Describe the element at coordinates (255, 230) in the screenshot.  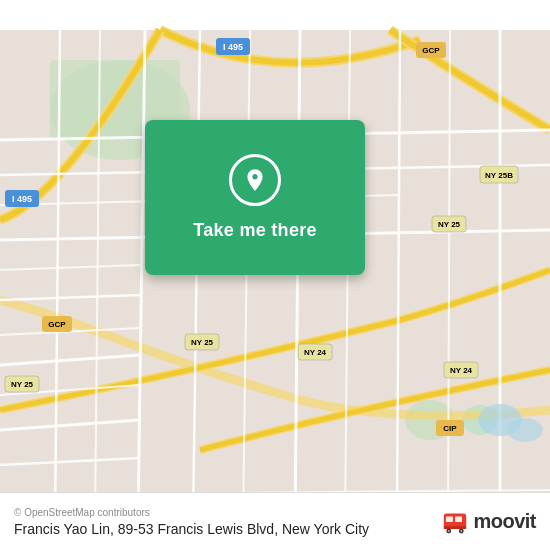
I see `cta-label: Take me there` at that location.